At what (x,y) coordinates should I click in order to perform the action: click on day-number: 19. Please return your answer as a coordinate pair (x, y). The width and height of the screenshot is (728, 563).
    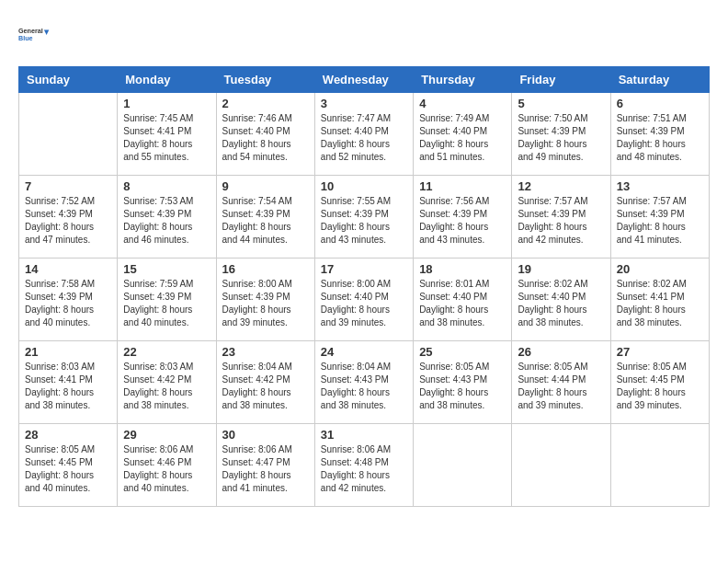
    Looking at the image, I should click on (561, 269).